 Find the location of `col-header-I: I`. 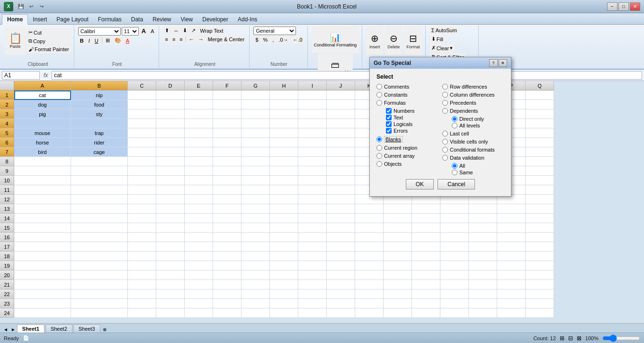

col-header-I: I is located at coordinates (313, 86).